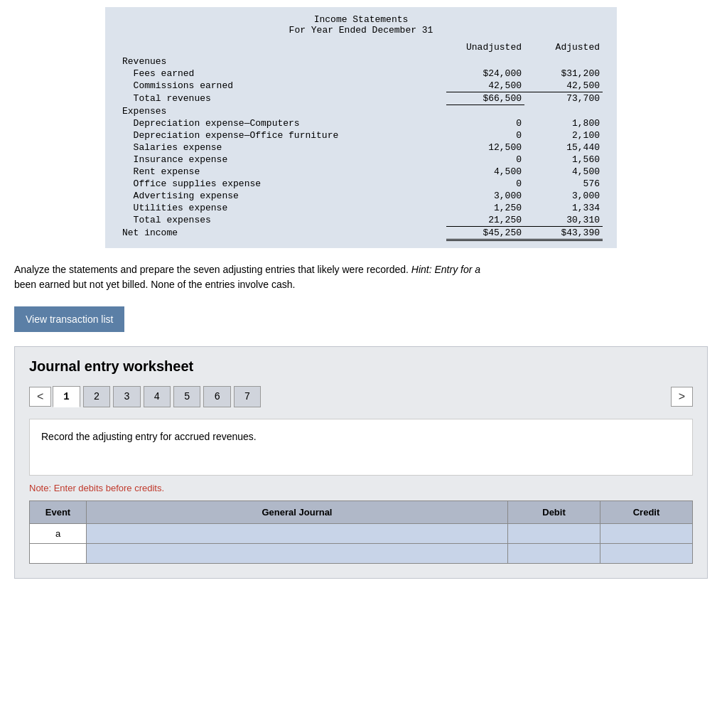 The width and height of the screenshot is (722, 728). What do you see at coordinates (283, 124) in the screenshot?
I see `dep-computers-label: Depreciation expense—Computers` at bounding box center [283, 124].